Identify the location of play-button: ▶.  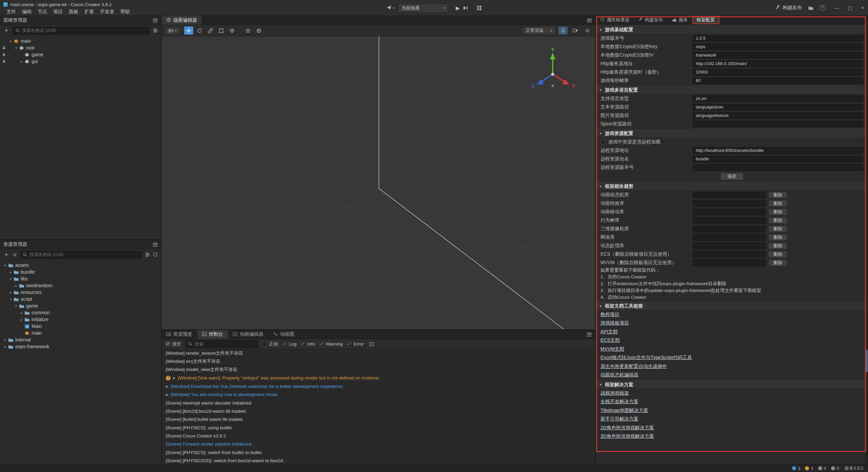
(458, 8).